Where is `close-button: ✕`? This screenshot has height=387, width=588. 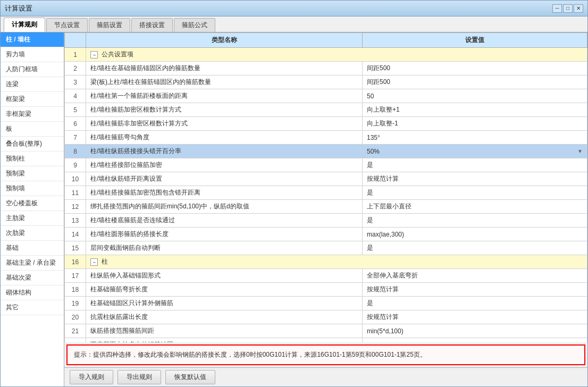 close-button: ✕ is located at coordinates (578, 9).